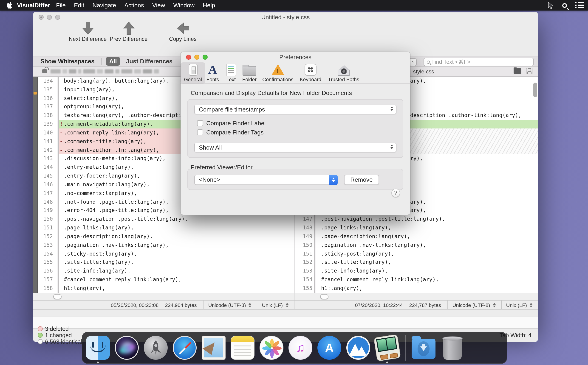 Image resolution: width=588 pixels, height=365 pixels. Describe the element at coordinates (580, 5) in the screenshot. I see `list-icon` at that location.